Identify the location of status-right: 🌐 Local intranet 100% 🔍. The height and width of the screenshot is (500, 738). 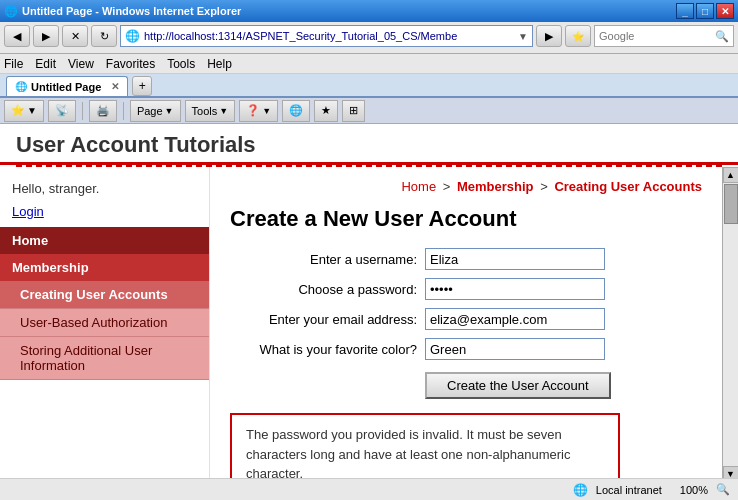
(652, 490).